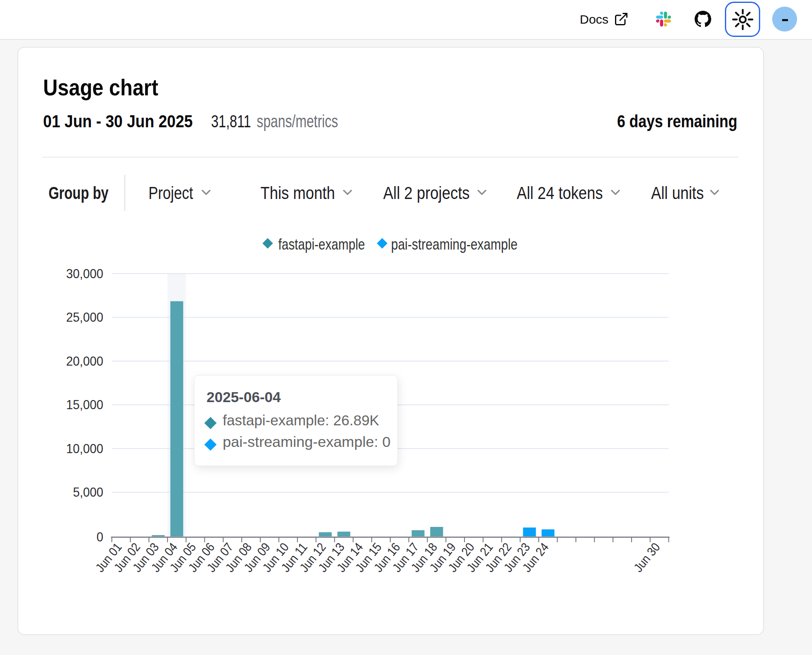  I want to click on svg-text: 5,000, so click(88, 492).